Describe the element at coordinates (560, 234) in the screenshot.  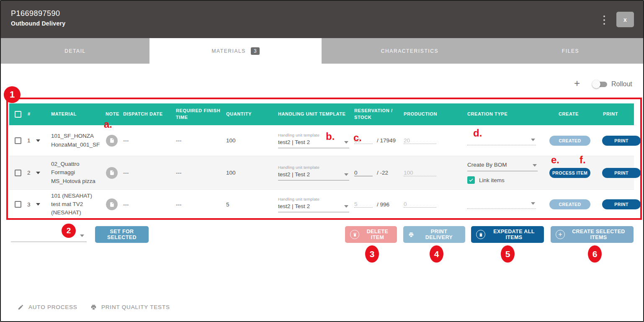
I see `plus-icon: +` at that location.